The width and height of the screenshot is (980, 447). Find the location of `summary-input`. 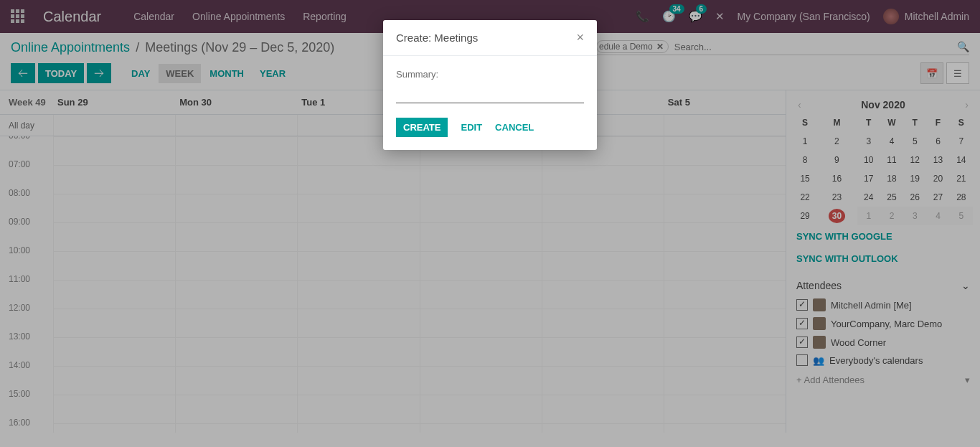

summary-input is located at coordinates (490, 95).